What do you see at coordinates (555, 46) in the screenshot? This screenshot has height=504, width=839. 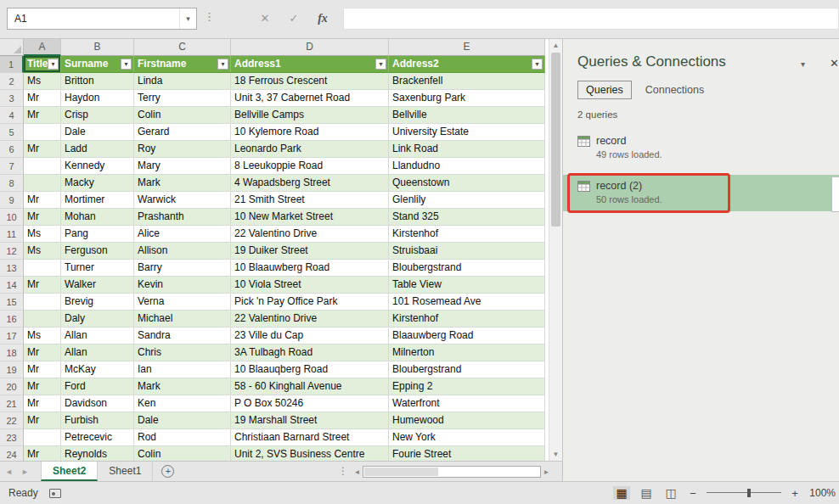 I see `scroll-up-icon: ▲` at bounding box center [555, 46].